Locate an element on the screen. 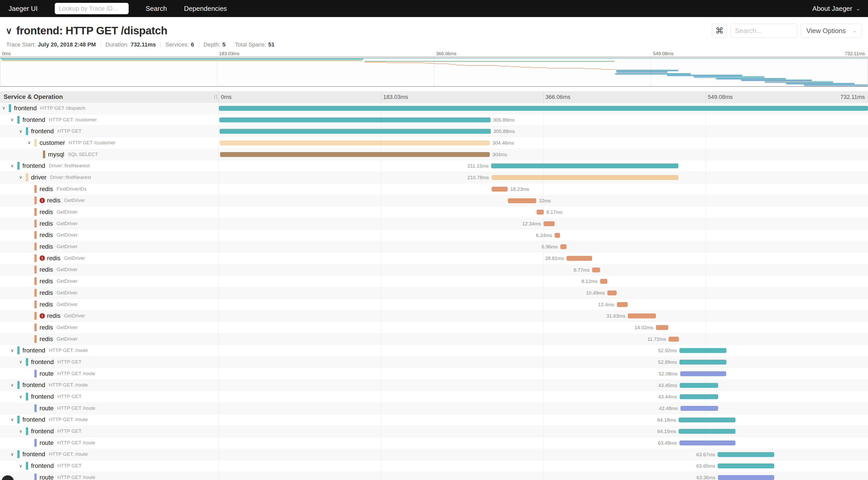  view-options-button: View Options ⌄ is located at coordinates (832, 31).